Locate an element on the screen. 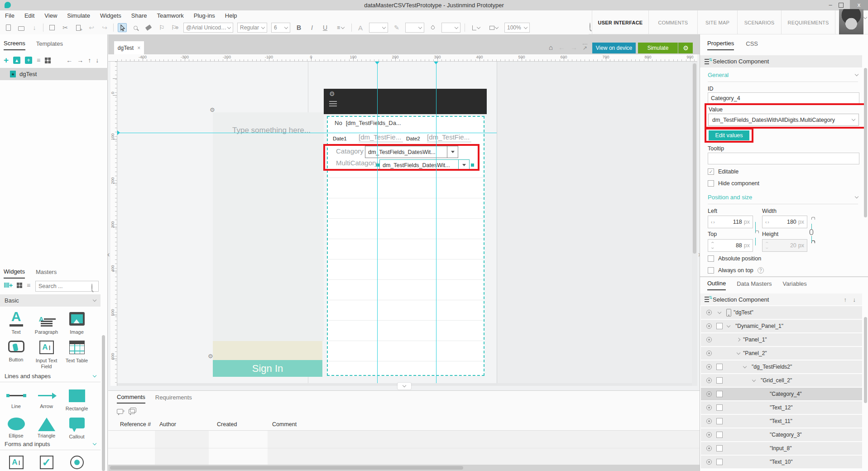 Image resolution: width=868 pixels, height=471 pixels. v-stepper-icon: ⌃⌄ is located at coordinates (713, 245).